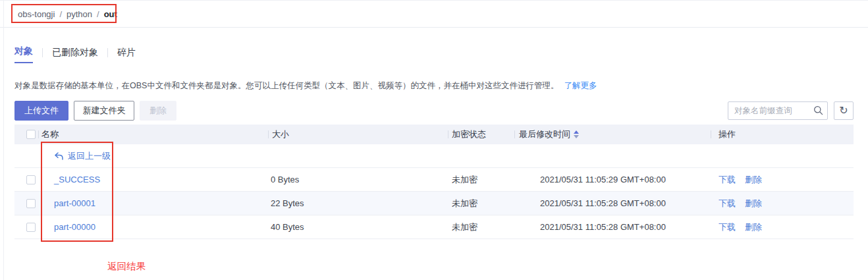 The height and width of the screenshot is (280, 868). I want to click on object-size: 0 Bytes, so click(285, 179).